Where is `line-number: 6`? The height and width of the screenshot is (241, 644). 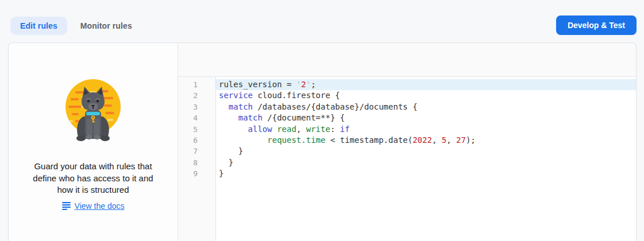 line-number: 6 is located at coordinates (196, 140).